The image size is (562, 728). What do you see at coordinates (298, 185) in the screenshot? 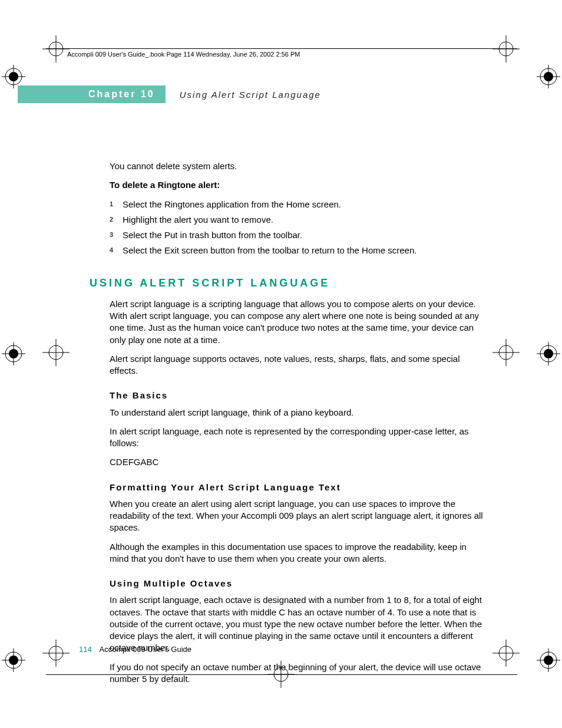
I see `delete-ringtone-heading: To delete a Ringtone alert:` at bounding box center [298, 185].